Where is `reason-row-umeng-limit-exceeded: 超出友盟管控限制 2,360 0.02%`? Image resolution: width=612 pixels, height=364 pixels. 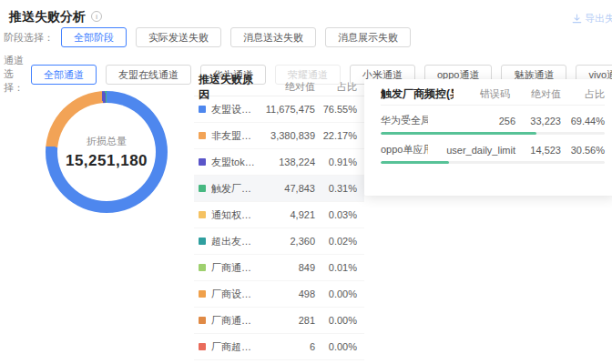
reason-row-umeng-limit-exceeded: 超出友盟管控限制 2,360 0.02% is located at coordinates (279, 242).